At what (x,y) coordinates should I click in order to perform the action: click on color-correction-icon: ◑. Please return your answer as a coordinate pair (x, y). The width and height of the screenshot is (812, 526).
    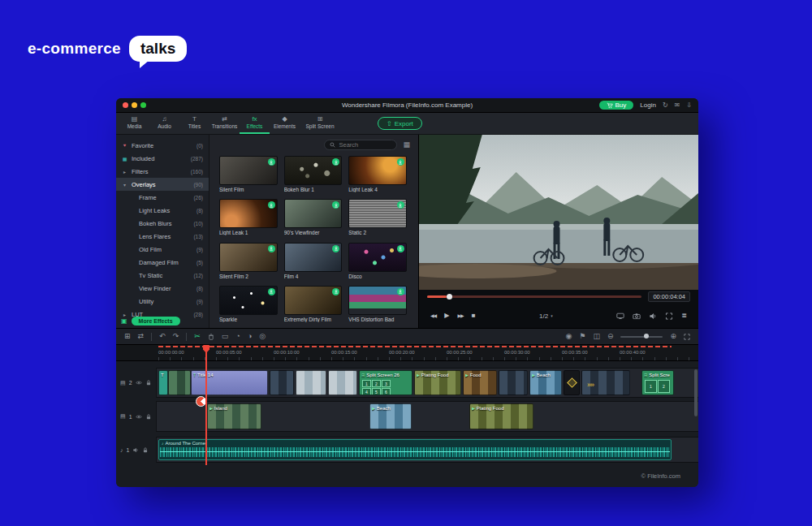
    Looking at the image, I should click on (250, 336).